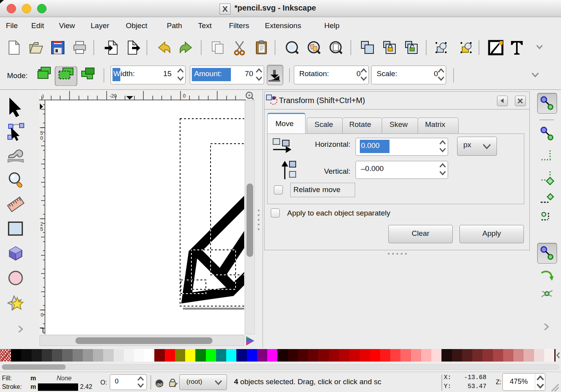 The height and width of the screenshot is (392, 561). What do you see at coordinates (113, 96) in the screenshot?
I see `svg-text: -20` at bounding box center [113, 96].